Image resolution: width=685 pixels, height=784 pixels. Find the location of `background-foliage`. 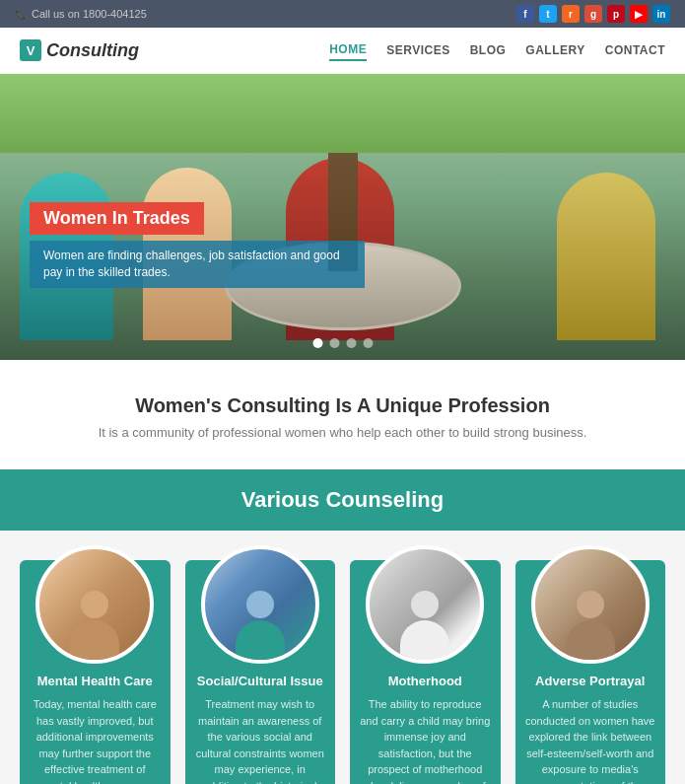

background-foliage is located at coordinates (343, 113).